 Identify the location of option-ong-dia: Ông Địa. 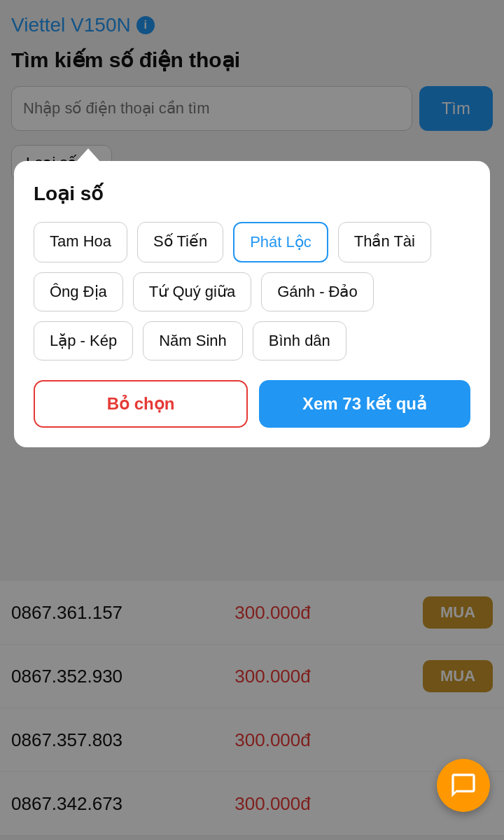
(78, 292).